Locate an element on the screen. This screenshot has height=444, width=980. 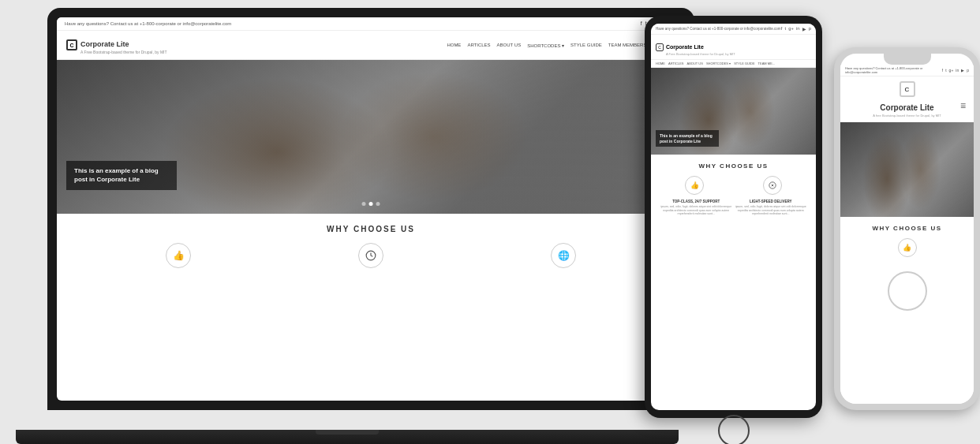
tablet-logo-name: Corporate Lite is located at coordinates (685, 47).